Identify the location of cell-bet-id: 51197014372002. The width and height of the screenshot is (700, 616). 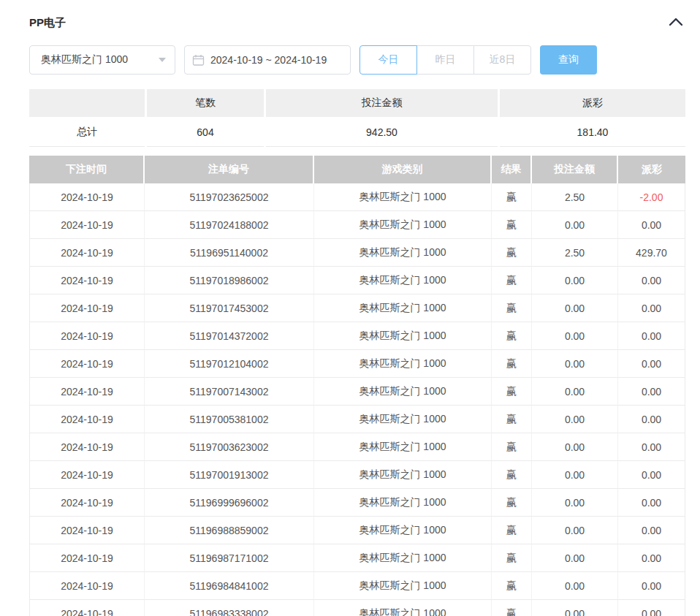
(229, 336).